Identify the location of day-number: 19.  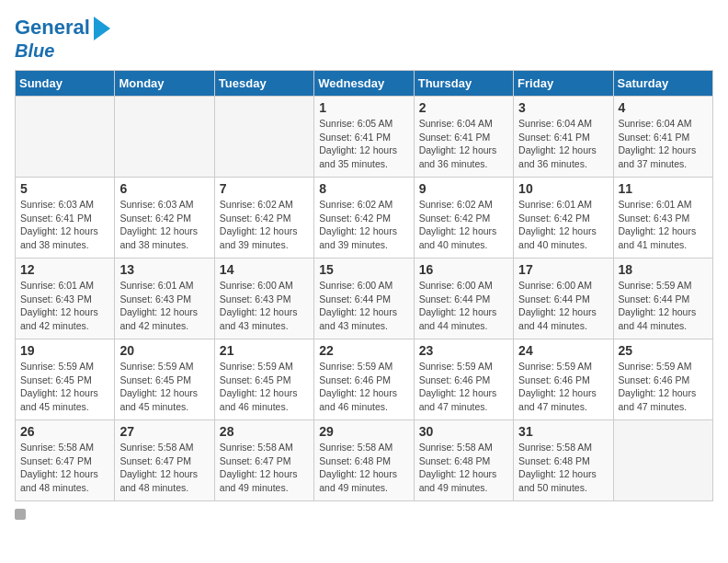
(64, 350).